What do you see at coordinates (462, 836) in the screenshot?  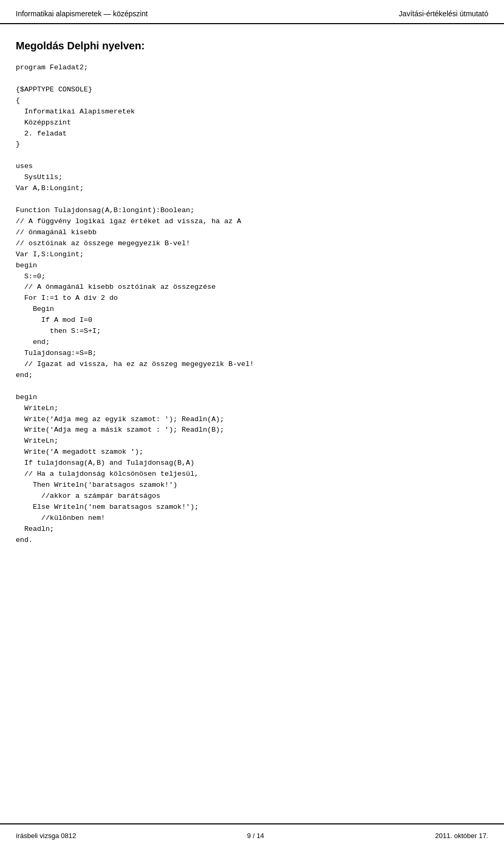 I see `footer-date: 2011. október 17.` at bounding box center [462, 836].